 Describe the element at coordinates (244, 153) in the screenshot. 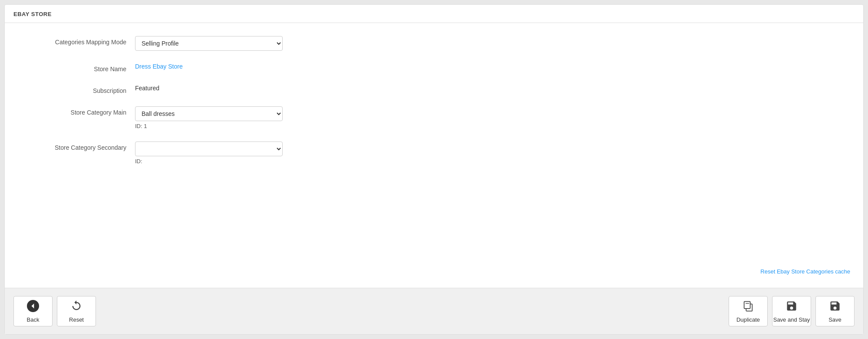

I see `store-category-secondary-field: ID:` at that location.